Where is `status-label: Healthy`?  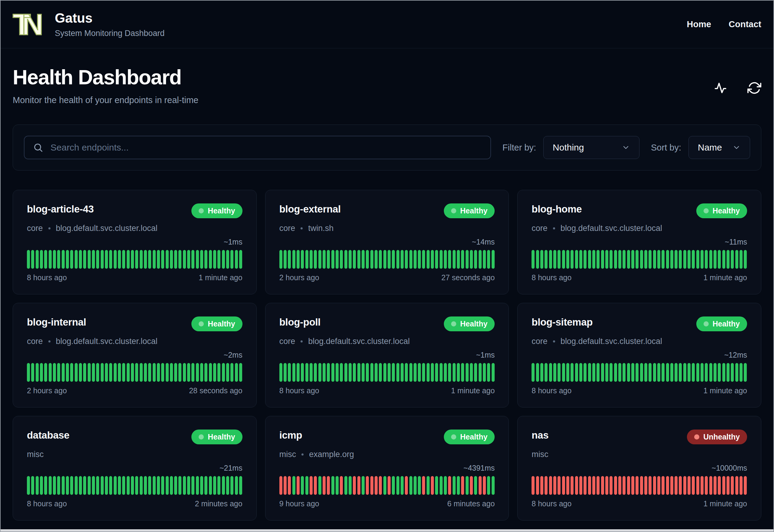
status-label: Healthy is located at coordinates (474, 211).